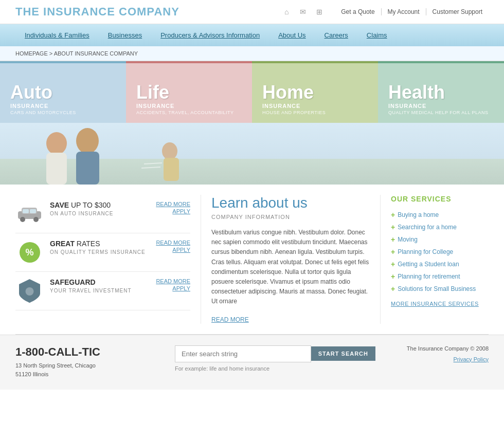 The image size is (504, 423). What do you see at coordinates (275, 359) in the screenshot?
I see `footer-search: START SEARCH For example: life and home …` at bounding box center [275, 359].